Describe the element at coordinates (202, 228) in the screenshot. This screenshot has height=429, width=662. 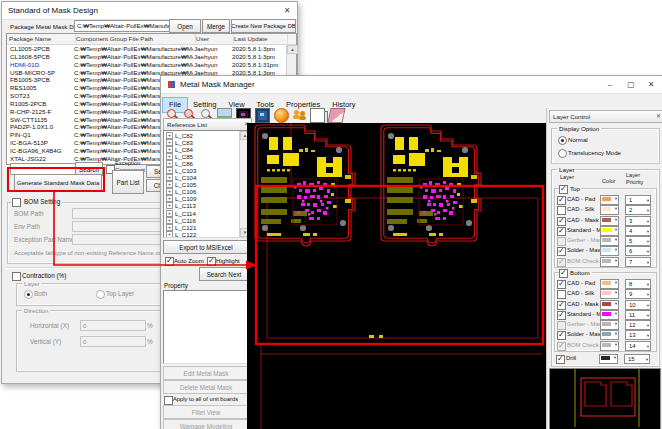
I see `reference-item: +L_C121` at that location.